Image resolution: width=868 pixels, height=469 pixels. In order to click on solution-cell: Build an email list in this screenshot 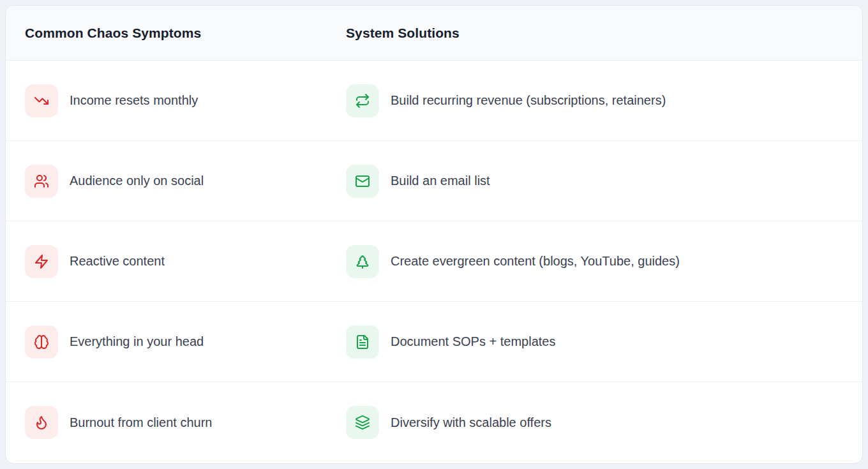, I will do `click(595, 181)`.